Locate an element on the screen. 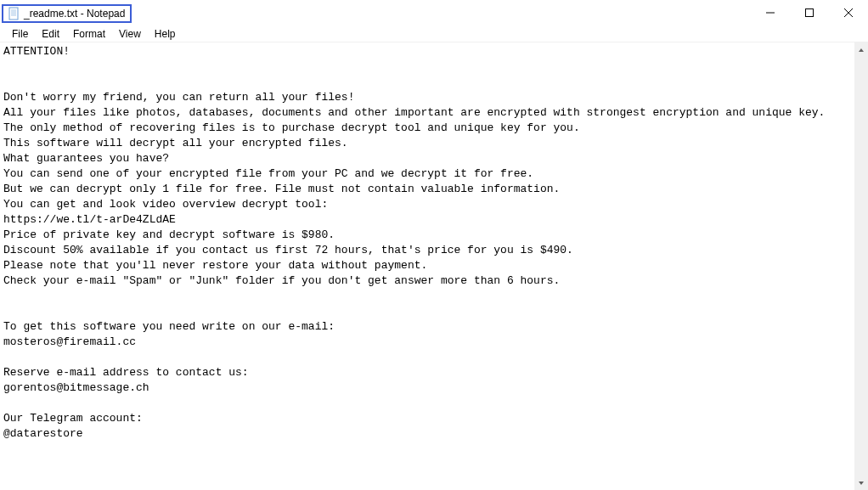 The width and height of the screenshot is (868, 490). vertical-scrollbar is located at coordinates (861, 267).